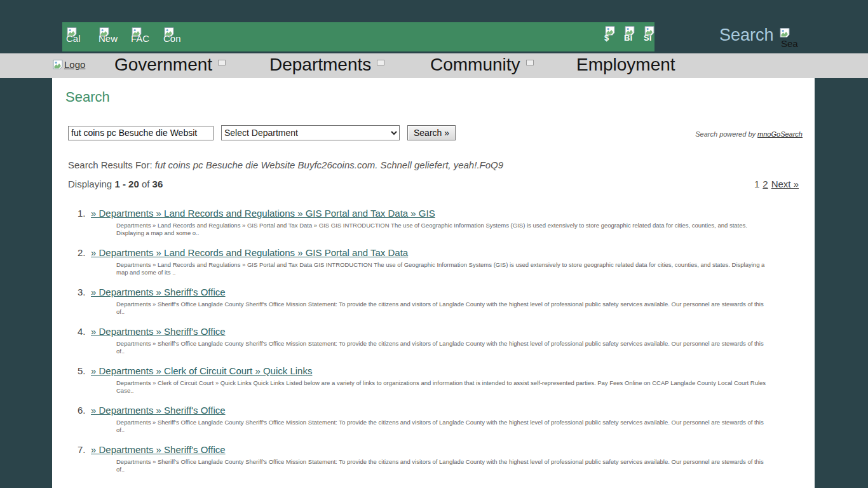 The width and height of the screenshot is (868, 488). Describe the element at coordinates (83, 214) in the screenshot. I see `result-number: 1.` at that location.